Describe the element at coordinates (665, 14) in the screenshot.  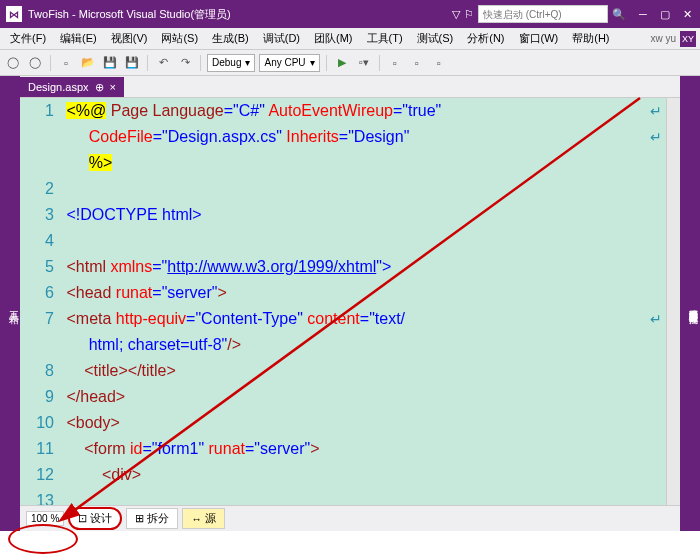
I see `maximize-button: ▢` at that location.